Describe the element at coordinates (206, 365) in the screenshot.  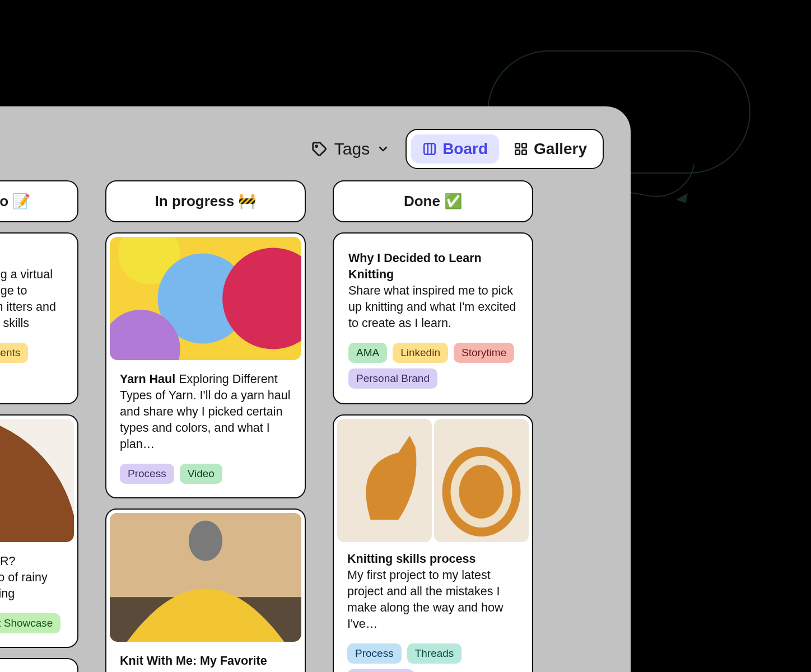
I see `card: Yarn Haul Exploring Different Types of Y…` at that location.